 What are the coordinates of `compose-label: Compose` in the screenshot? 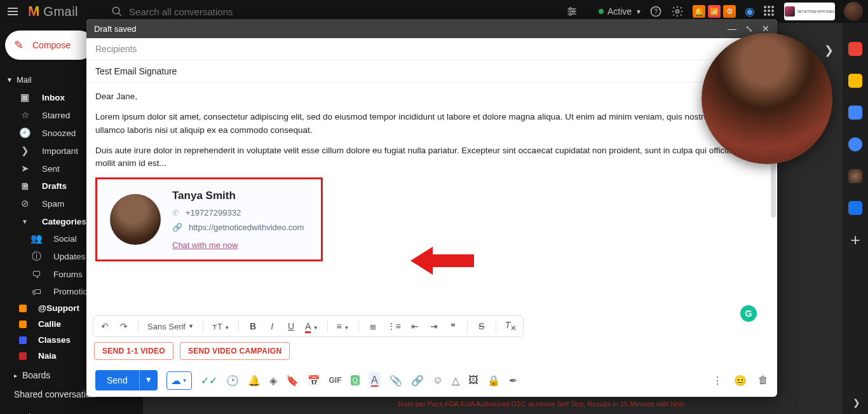 It's located at (51, 45).